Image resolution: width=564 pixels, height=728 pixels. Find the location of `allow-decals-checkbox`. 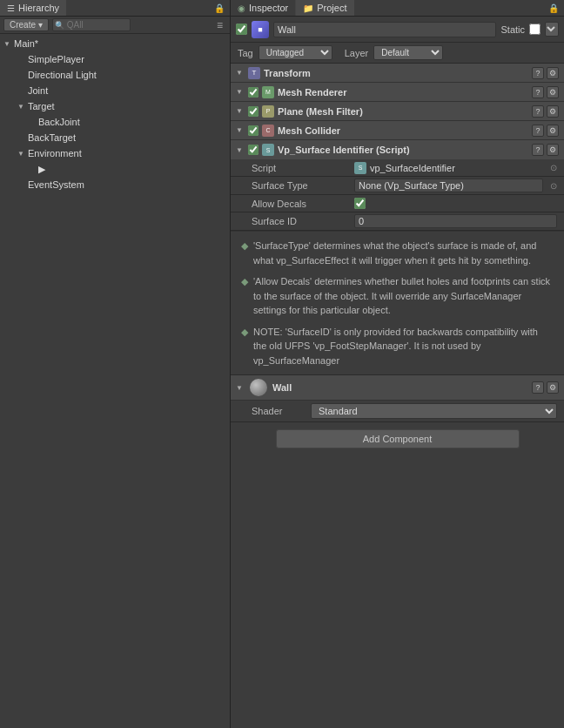

allow-decals-checkbox is located at coordinates (360, 204).